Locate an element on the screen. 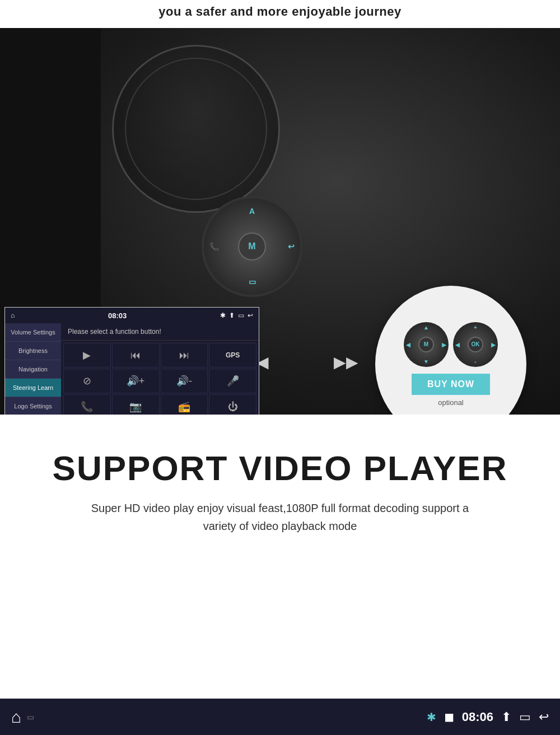 The width and height of the screenshot is (560, 735). remotes-display: ▲ ▼ ◀ ▶ M + - ◀ ▶ OK is located at coordinates (451, 345).